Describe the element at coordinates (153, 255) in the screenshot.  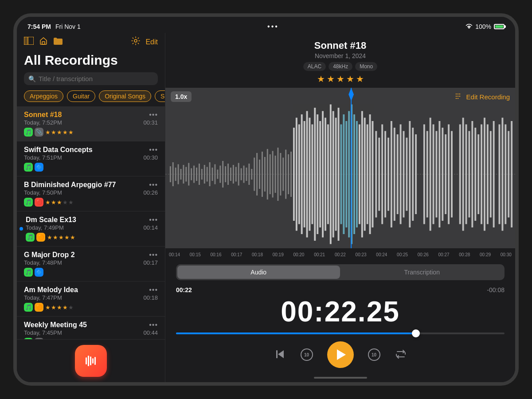
I see `more-dots-5: •••` at that location.